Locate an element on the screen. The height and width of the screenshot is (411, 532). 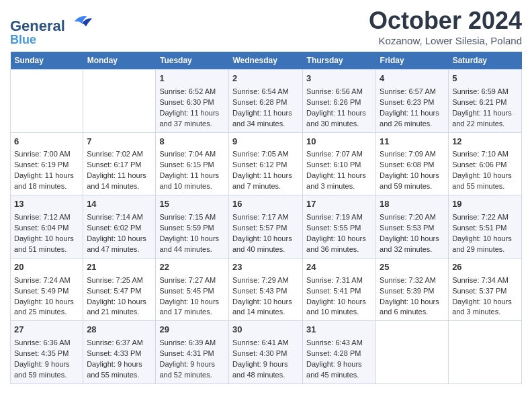
day-info: Sunrise: 6:43 AM Sunset: 4:28 PM Dayligh… is located at coordinates (335, 359).